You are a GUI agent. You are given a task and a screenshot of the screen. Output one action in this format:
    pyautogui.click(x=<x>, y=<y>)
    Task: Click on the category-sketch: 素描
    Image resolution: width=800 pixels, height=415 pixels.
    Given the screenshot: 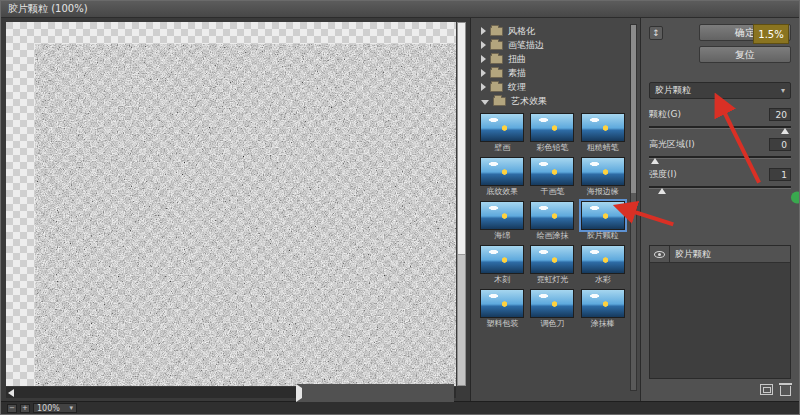 What is the action you would take?
    pyautogui.click(x=552, y=73)
    